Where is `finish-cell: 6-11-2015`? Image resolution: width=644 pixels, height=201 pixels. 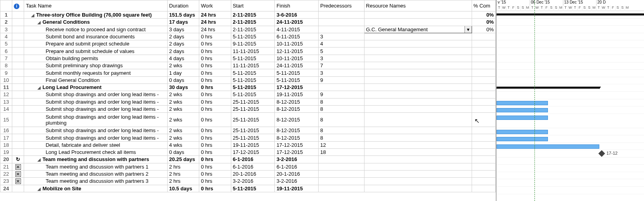 finish-cell: 6-11-2015 is located at coordinates (297, 36).